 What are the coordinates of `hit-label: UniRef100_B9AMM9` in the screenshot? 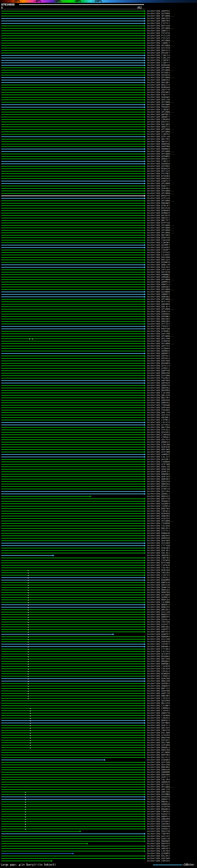 It's located at (159, 580).